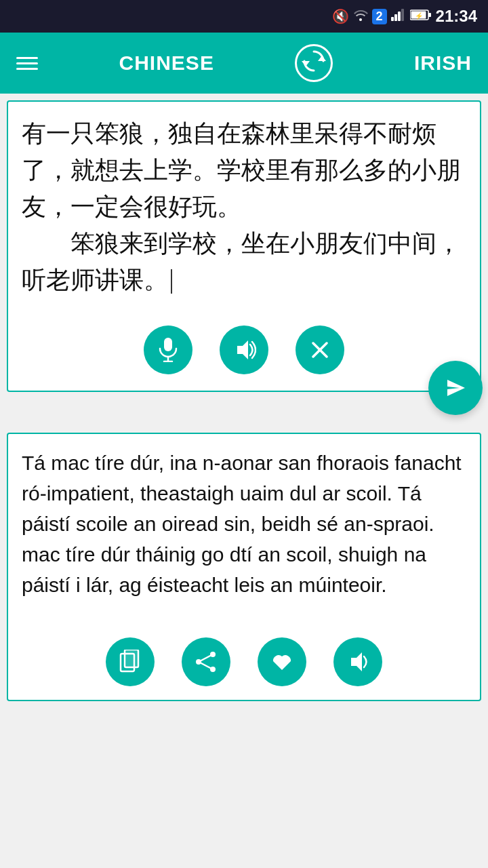 This screenshot has width=488, height=868. I want to click on mic-button, so click(168, 350).